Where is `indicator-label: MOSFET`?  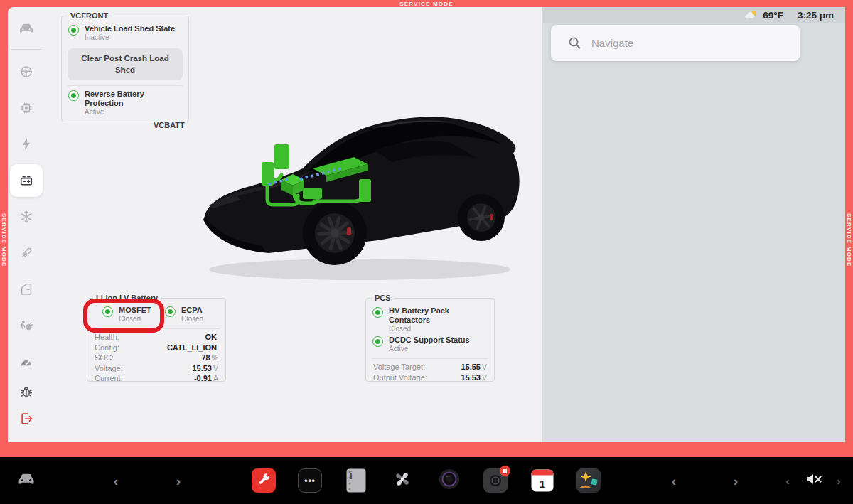
indicator-label: MOSFET is located at coordinates (135, 310).